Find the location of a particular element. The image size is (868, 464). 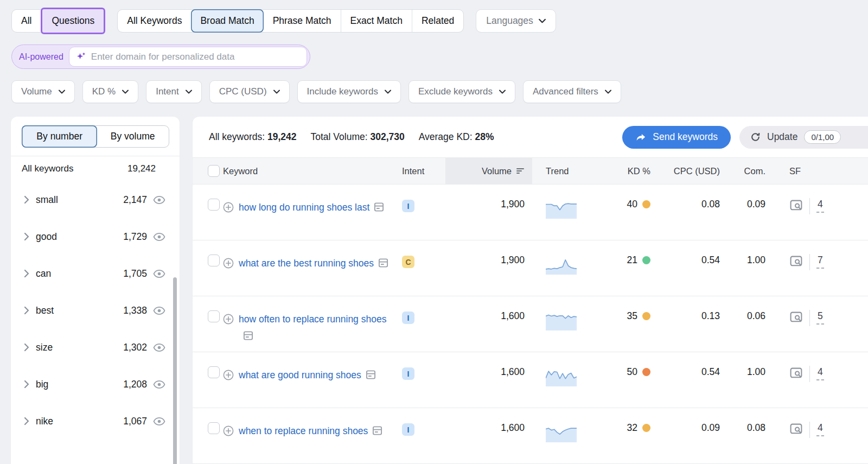

volume-value: 1,600 is located at coordinates (489, 436).